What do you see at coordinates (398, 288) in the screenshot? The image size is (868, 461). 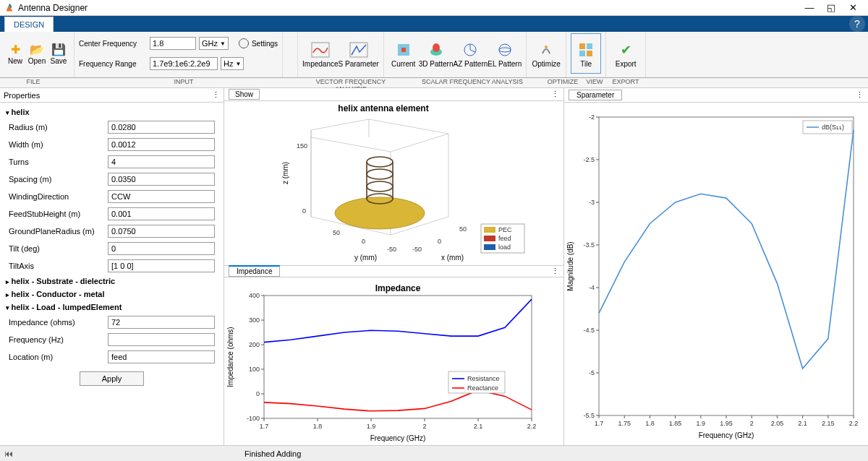 I see `svg-text: Impedance` at bounding box center [398, 288].